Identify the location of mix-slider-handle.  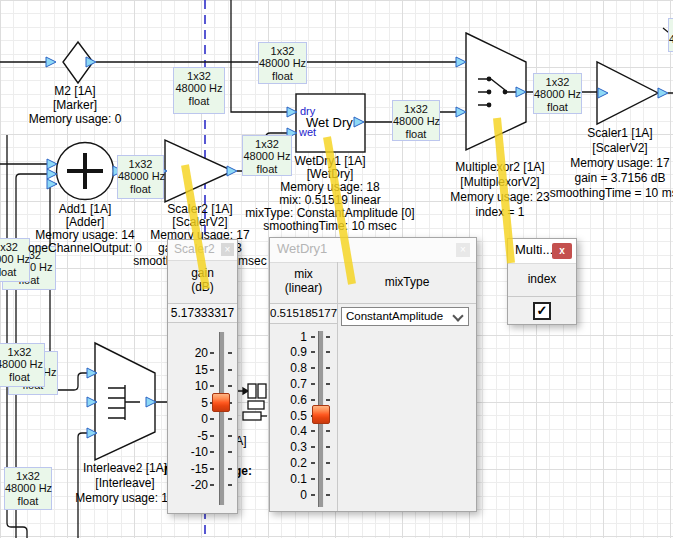
(321, 414).